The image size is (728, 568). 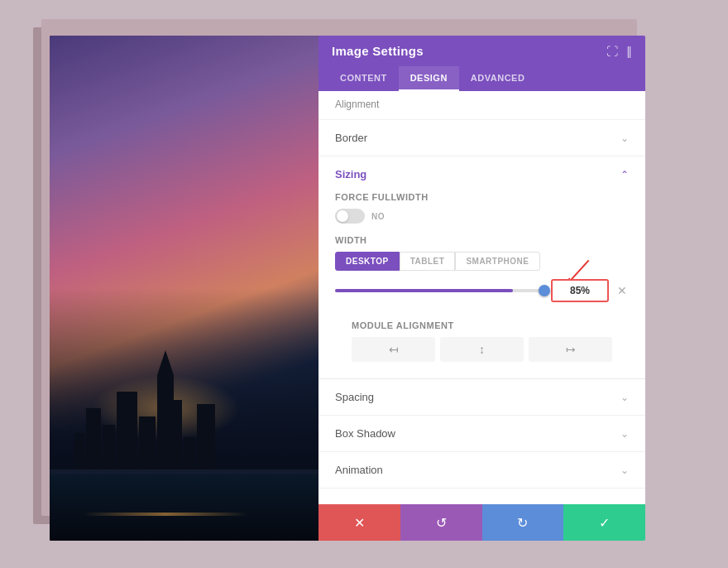 I want to click on toggle-row: NO, so click(x=481, y=216).